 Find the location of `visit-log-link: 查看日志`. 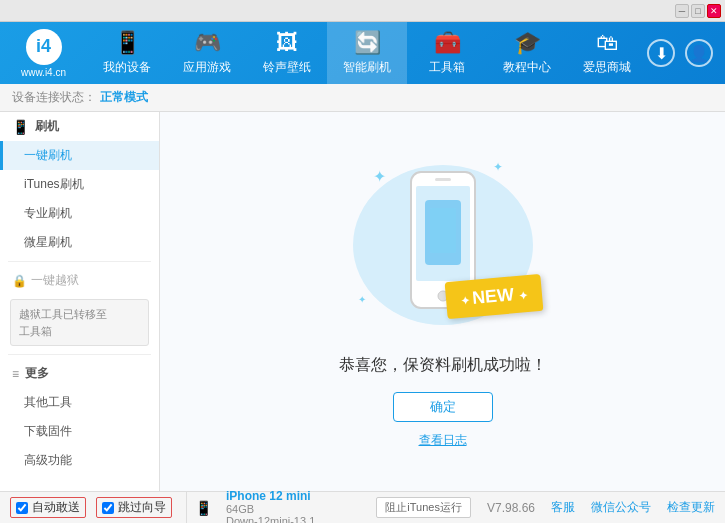

visit-log-link: 查看日志 is located at coordinates (443, 440).